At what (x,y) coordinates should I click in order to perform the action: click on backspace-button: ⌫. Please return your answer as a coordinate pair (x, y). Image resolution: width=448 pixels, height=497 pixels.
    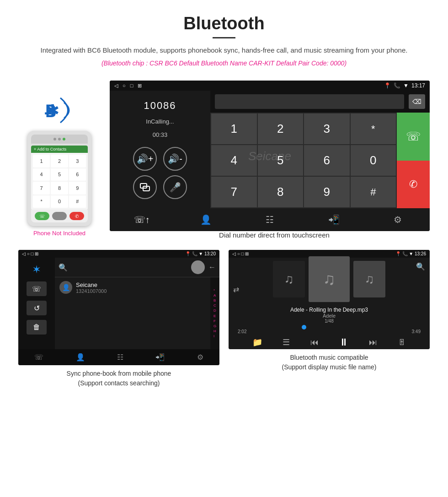
    Looking at the image, I should click on (417, 102).